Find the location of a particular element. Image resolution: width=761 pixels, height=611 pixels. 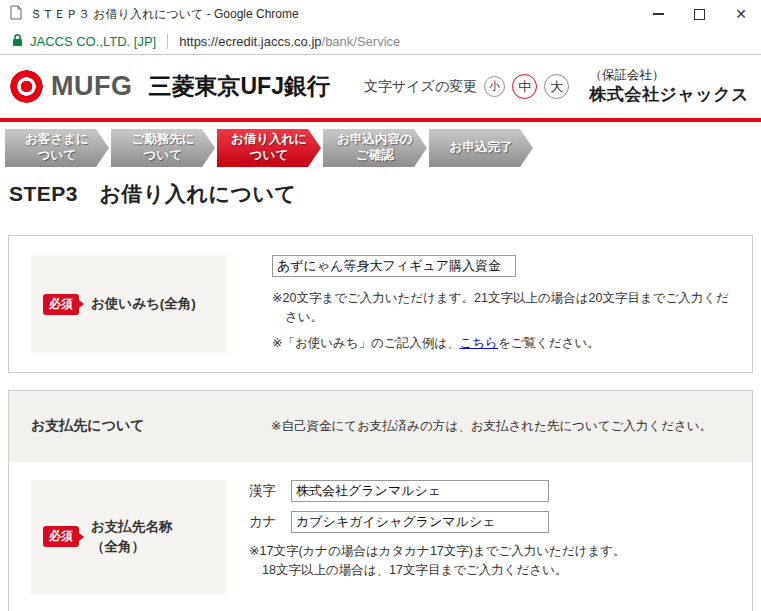

close-icon: ✕ is located at coordinates (741, 14).